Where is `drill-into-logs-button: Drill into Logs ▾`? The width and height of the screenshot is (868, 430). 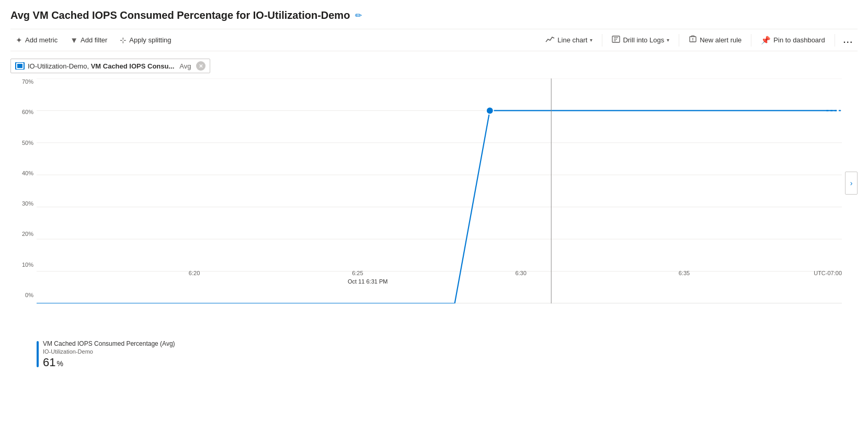
drill-into-logs-button: Drill into Logs ▾ is located at coordinates (641, 40).